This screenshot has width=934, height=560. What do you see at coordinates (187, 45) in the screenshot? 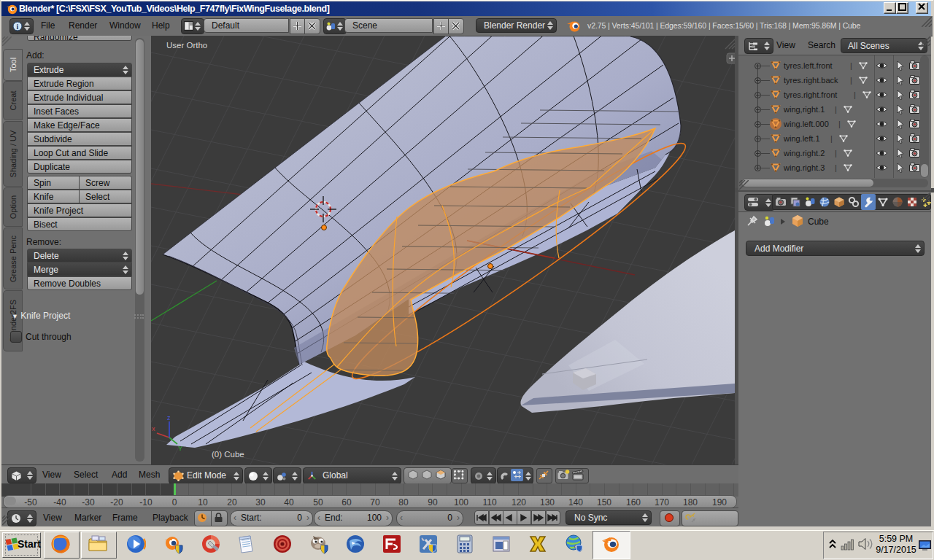
I see `svg-text: User Ortho` at bounding box center [187, 45].